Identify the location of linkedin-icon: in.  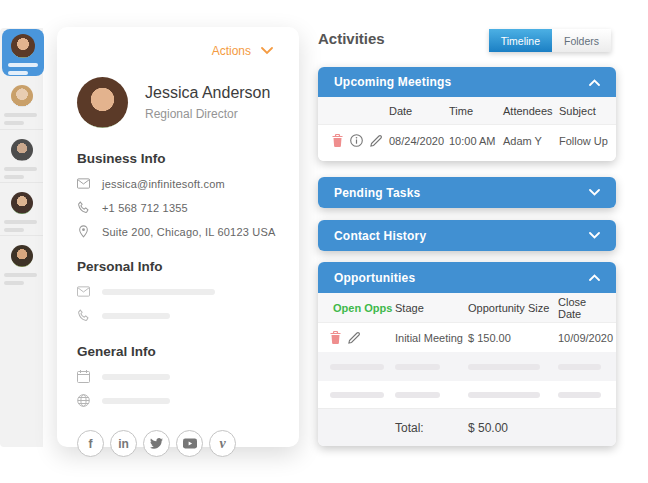
(124, 444).